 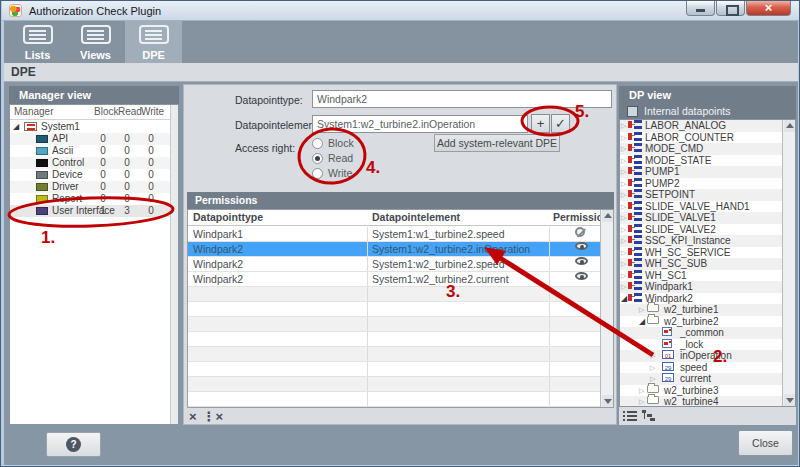 I want to click on dp-tree-scrollbar, so click(x=788, y=263).